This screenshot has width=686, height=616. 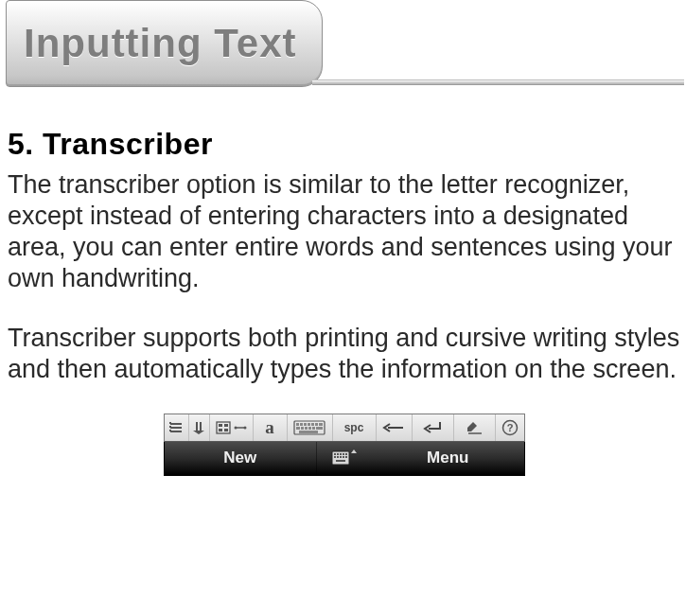 I want to click on writing-direction-button, so click(x=200, y=428).